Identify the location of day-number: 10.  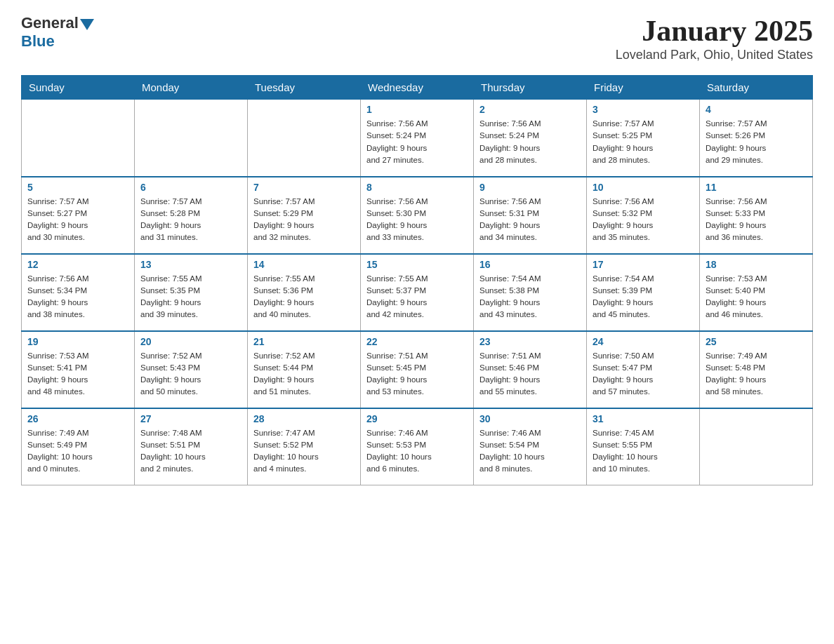
(643, 187).